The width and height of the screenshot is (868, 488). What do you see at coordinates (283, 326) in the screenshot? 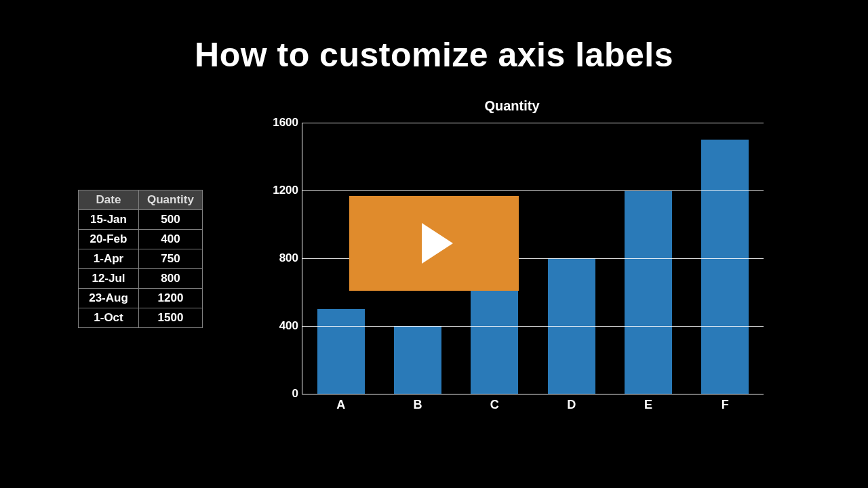
I see `chart-y-tick: 400` at bounding box center [283, 326].